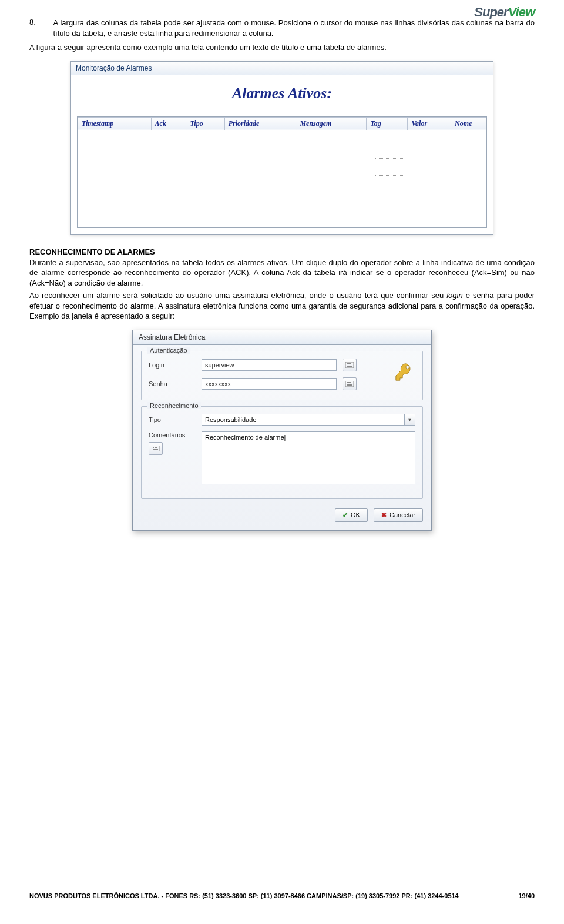 This screenshot has height=924, width=564. Describe the element at coordinates (350, 384) in the screenshot. I see `senha-keyboard-button` at that location.